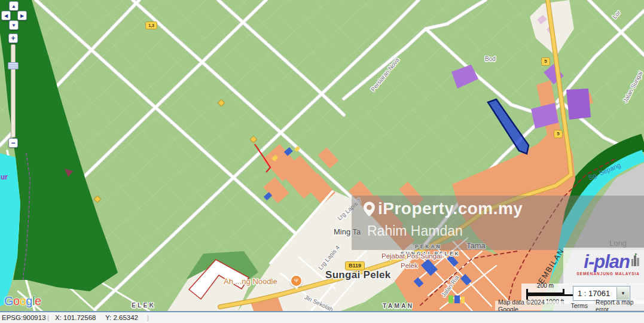  What do you see at coordinates (126, 318) in the screenshot?
I see `cursor-y-readout: Y: 2.65342` at bounding box center [126, 318].